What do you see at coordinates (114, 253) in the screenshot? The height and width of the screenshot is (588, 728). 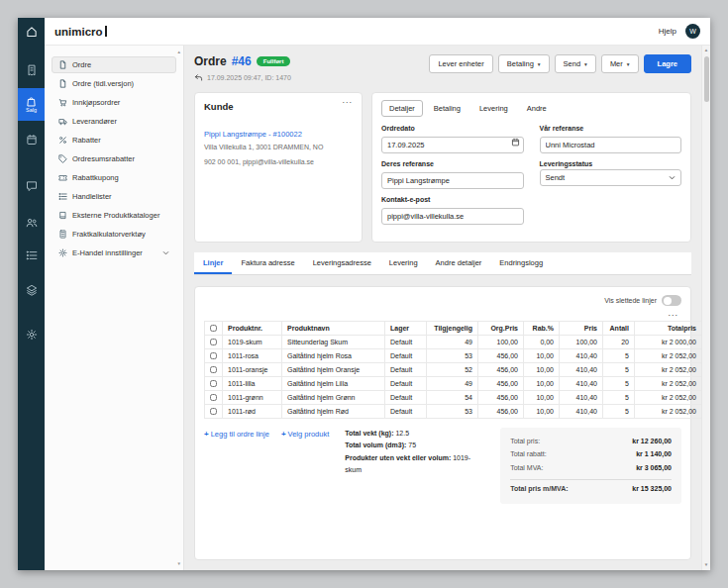 I see `sidebar-item-ehandel-innstillinger: E-Handel innstillinger` at bounding box center [114, 253].